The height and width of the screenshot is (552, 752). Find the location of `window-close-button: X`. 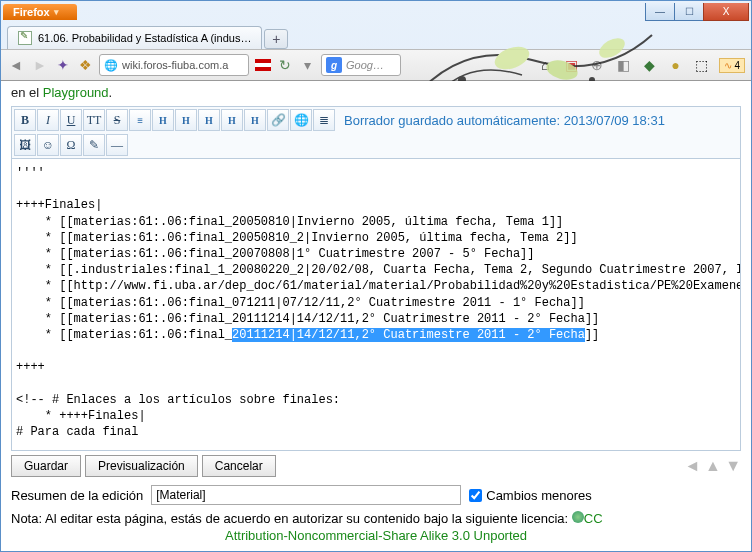

window-close-button: X is located at coordinates (726, 12).